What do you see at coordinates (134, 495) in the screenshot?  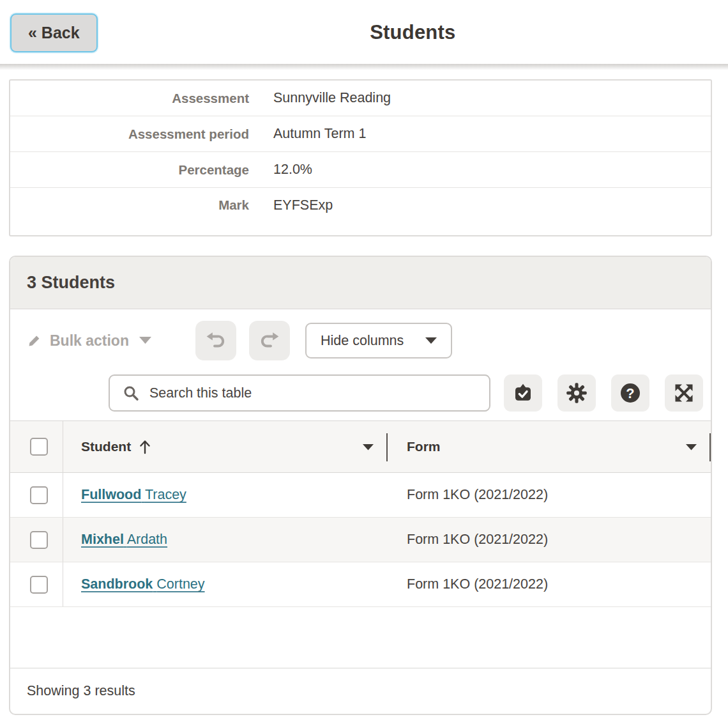 I see `student-link: Fullwood Tracey` at bounding box center [134, 495].